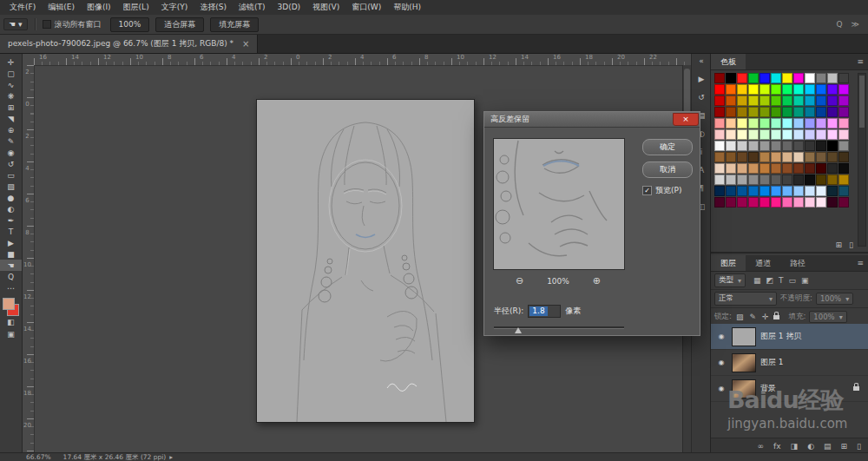  What do you see at coordinates (234, 24) in the screenshot?
I see `fill-screen-button: 填充屏幕` at bounding box center [234, 24].